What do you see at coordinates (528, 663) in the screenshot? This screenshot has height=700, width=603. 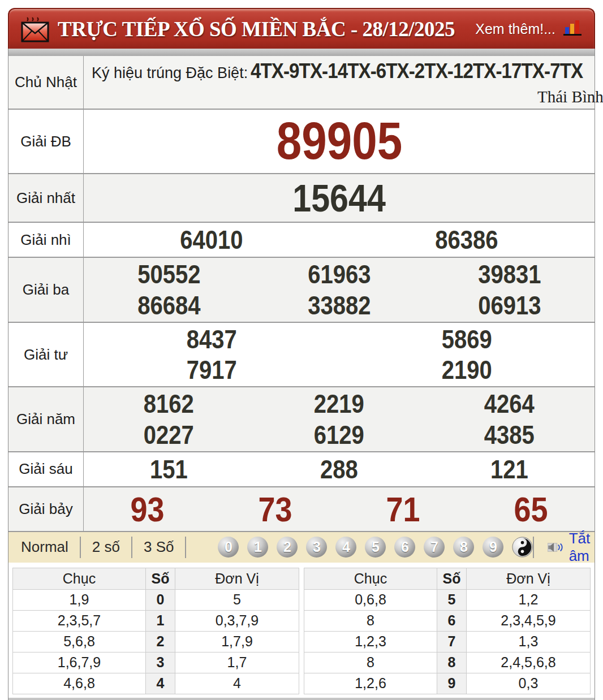 I see `digit-cell-donvi: 2,4,5,6,8` at bounding box center [528, 663].